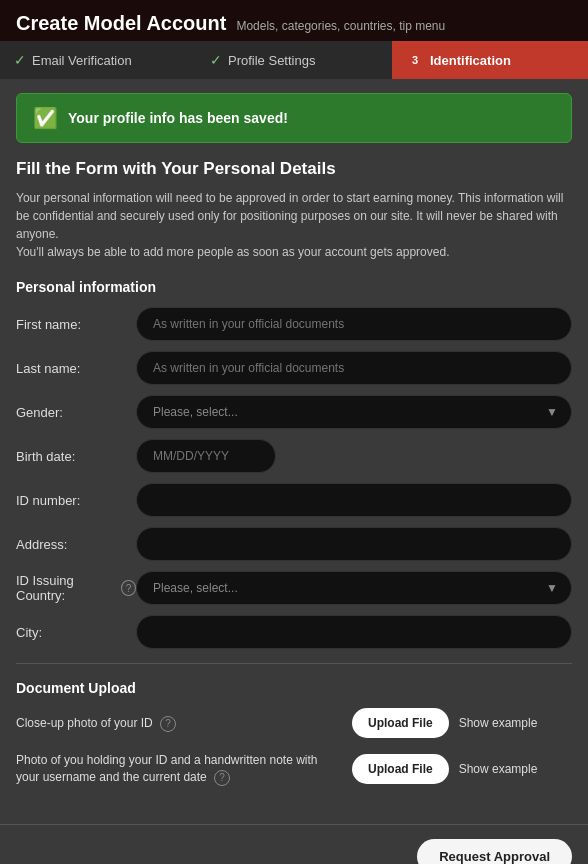 The width and height of the screenshot is (588, 864). Describe the element at coordinates (294, 544) in the screenshot. I see `address-row: Address:` at that location.